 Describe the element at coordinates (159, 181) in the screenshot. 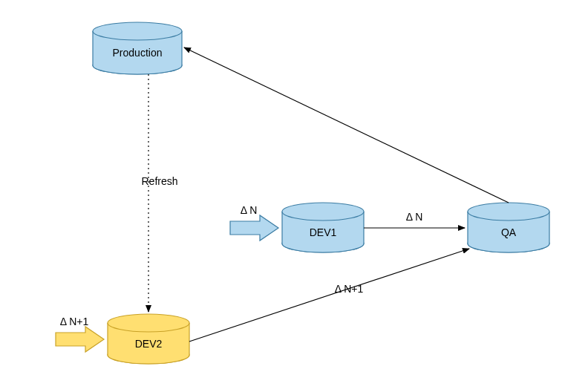

I see `edge-refresh-label: Refresh` at that location.